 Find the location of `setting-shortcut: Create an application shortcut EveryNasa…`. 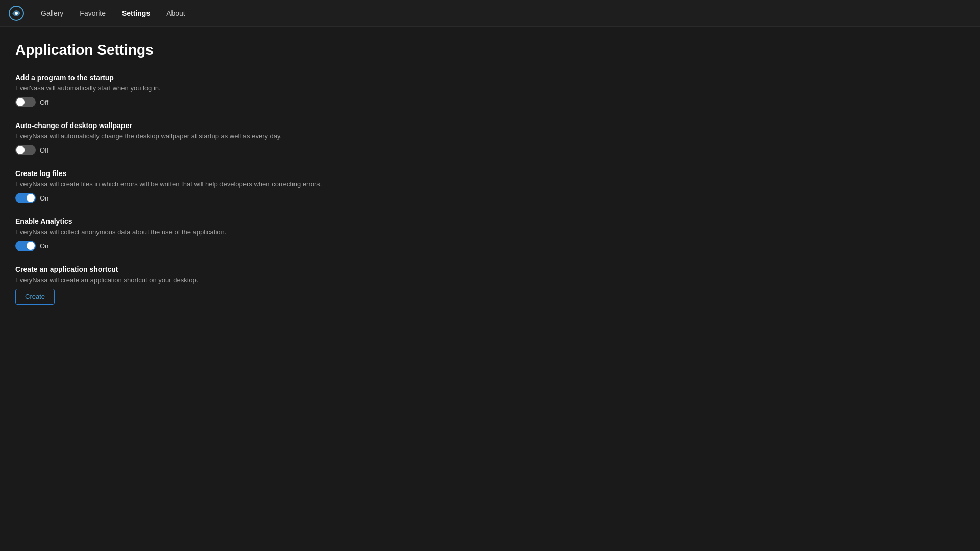

setting-shortcut: Create an application shortcut EveryNasa… is located at coordinates (490, 285).